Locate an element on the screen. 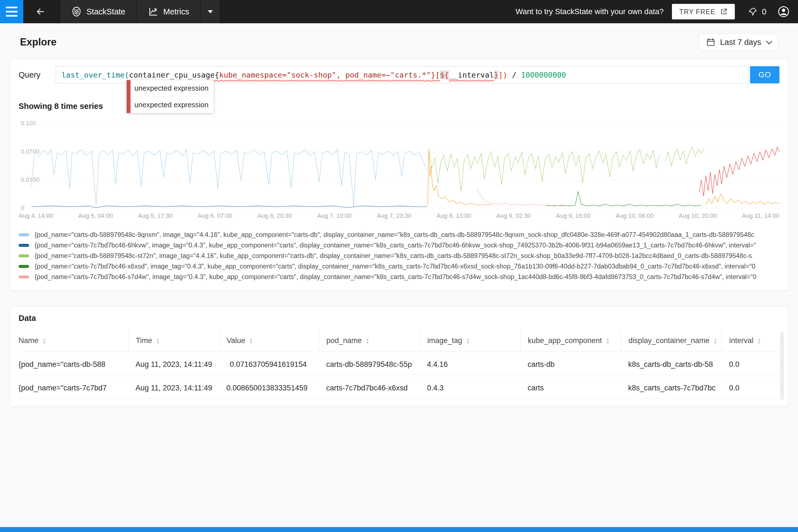  external-link-icon is located at coordinates (724, 12).